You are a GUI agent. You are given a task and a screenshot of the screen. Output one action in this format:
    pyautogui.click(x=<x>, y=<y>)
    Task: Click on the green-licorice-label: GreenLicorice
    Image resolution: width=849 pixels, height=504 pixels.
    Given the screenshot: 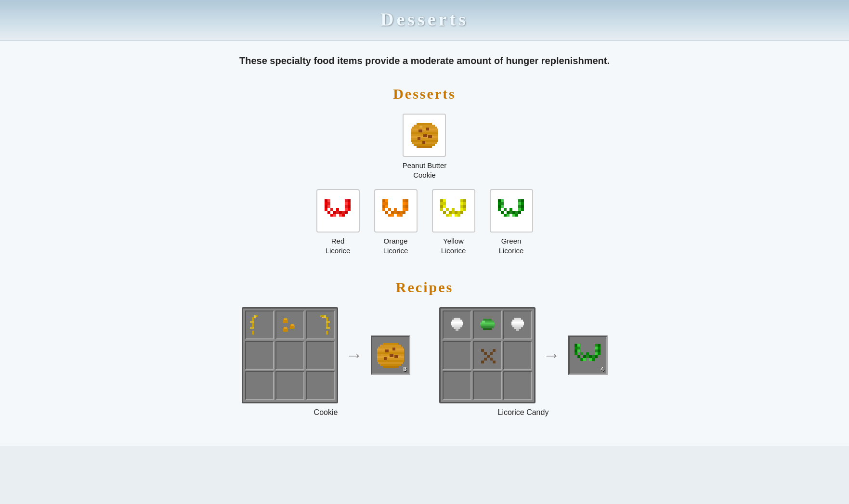 What is the action you would take?
    pyautogui.click(x=511, y=246)
    